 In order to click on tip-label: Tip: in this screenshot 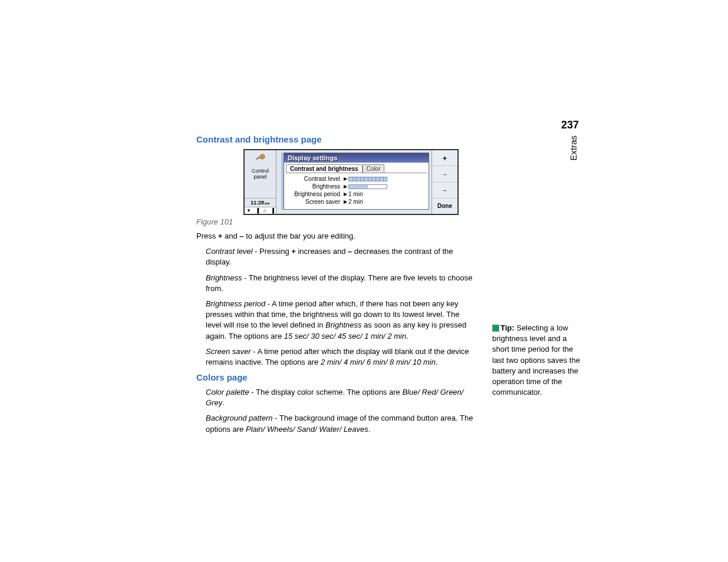, I will do `click(508, 328)`.